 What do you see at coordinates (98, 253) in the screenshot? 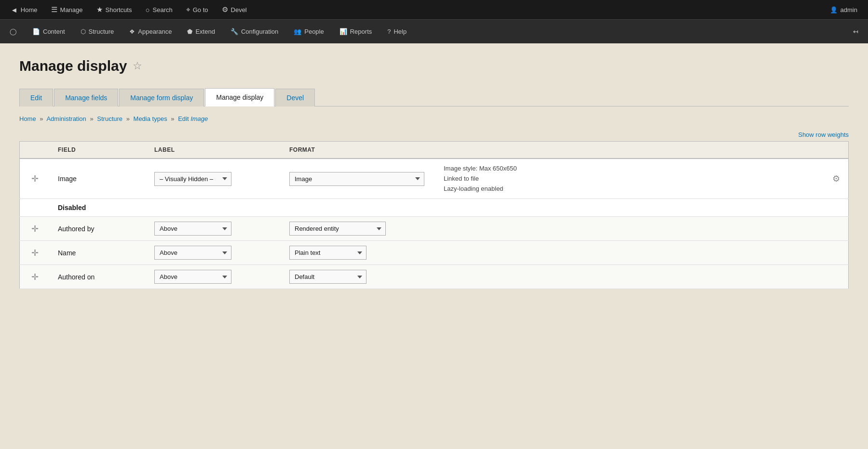
I see `field-name-cell-name: Name` at bounding box center [98, 253].